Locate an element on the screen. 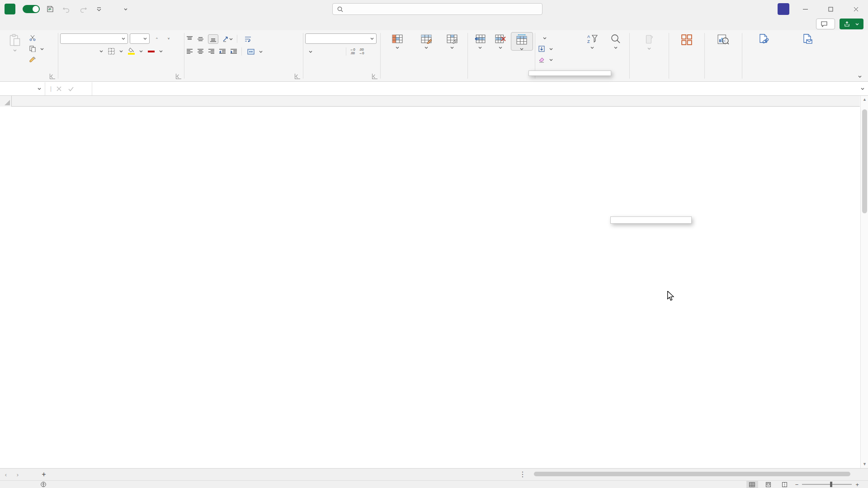  number-format-select is located at coordinates (341, 39).